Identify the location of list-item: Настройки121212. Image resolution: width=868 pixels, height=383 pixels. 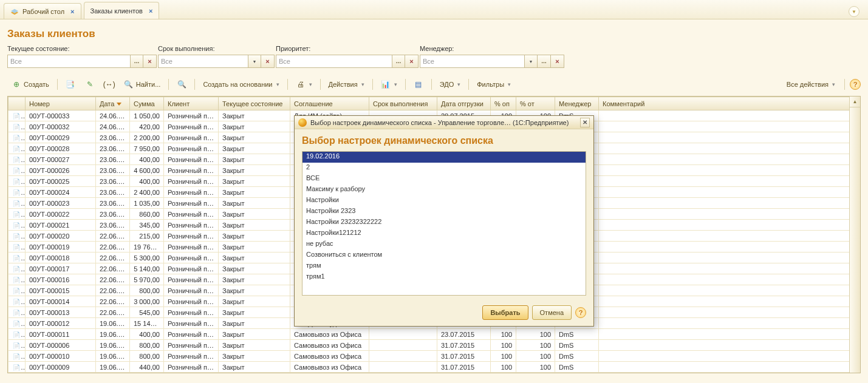
(444, 234).